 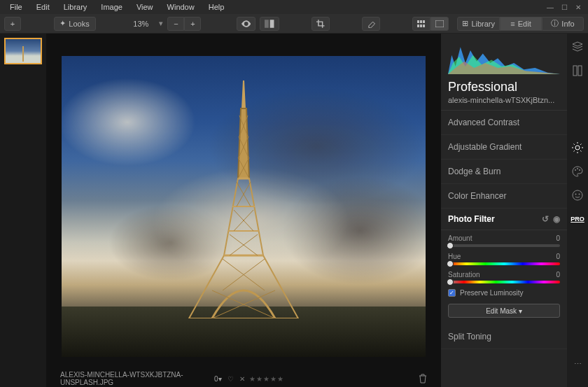 What do you see at coordinates (423, 379) in the screenshot?
I see `trash-icon` at bounding box center [423, 379].